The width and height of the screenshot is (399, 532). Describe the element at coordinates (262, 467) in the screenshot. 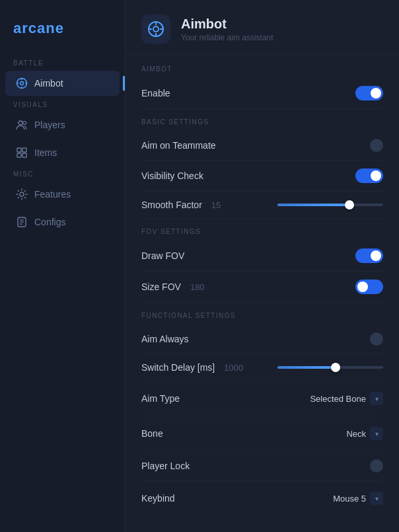

I see `setting-player-lock: Player Lock` at that location.